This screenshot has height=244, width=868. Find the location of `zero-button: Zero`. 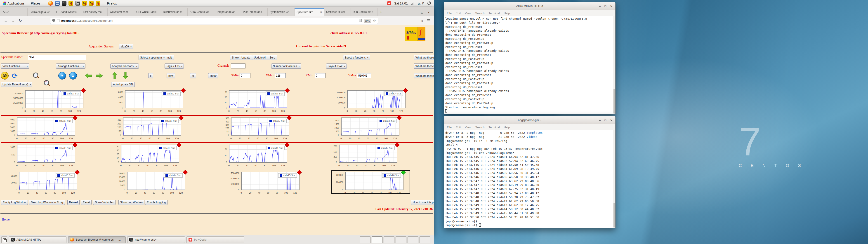

zero-button: Zero is located at coordinates (272, 57).